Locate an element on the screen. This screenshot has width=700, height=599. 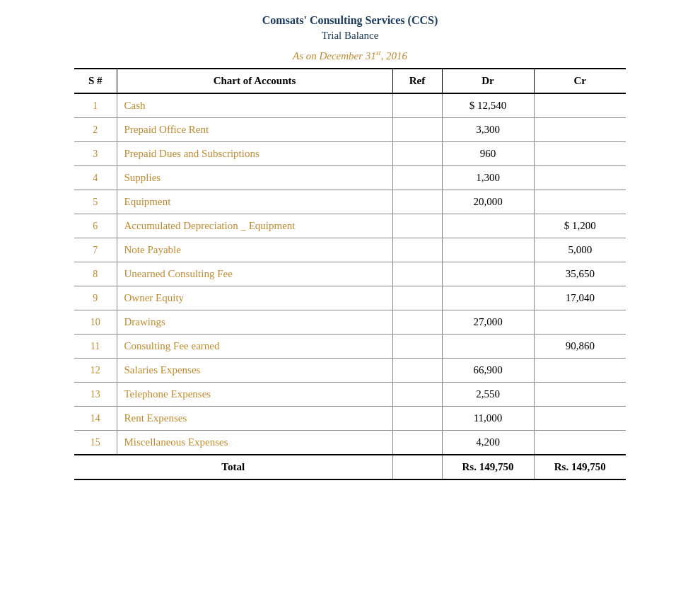
cell-dr: 20,000 is located at coordinates (488, 202).